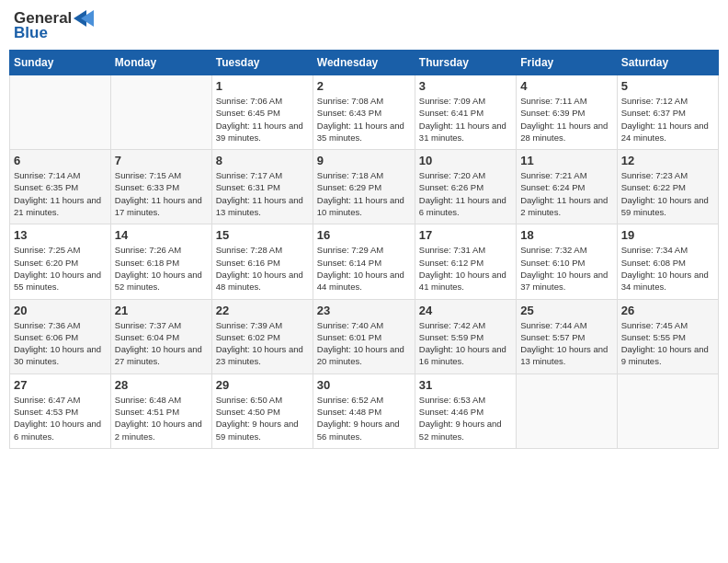  I want to click on day-number: 3, so click(465, 86).